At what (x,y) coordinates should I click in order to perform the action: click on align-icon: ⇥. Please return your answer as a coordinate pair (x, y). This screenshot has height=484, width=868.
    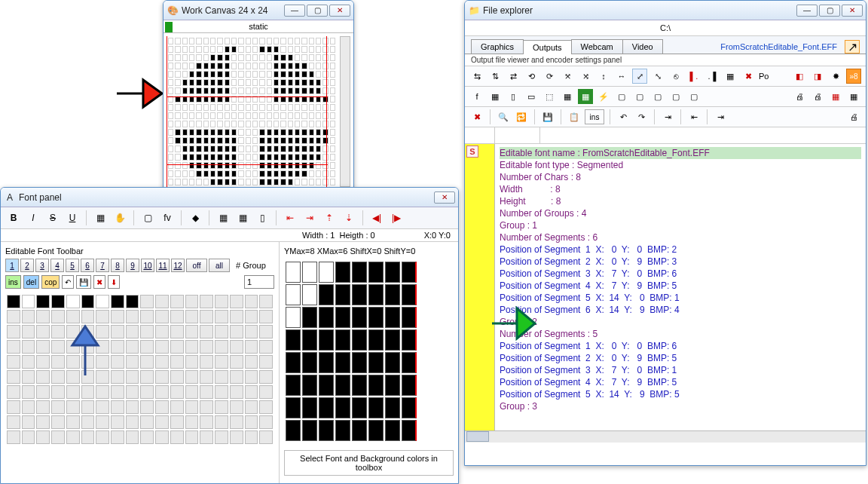
    Looking at the image, I should click on (720, 117).